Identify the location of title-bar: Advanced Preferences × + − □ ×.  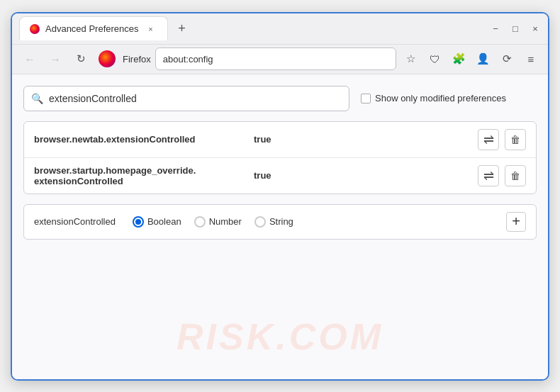
(280, 29).